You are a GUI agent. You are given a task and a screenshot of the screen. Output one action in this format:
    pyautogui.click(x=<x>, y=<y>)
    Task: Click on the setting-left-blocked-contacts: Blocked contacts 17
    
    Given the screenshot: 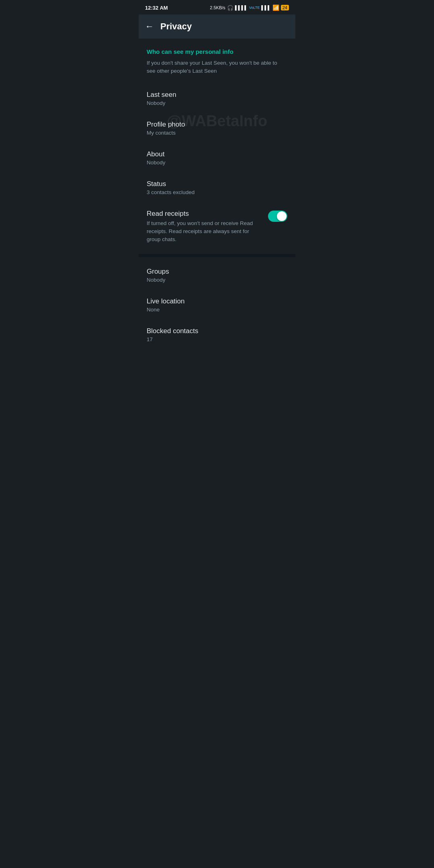 What is the action you would take?
    pyautogui.click(x=217, y=335)
    